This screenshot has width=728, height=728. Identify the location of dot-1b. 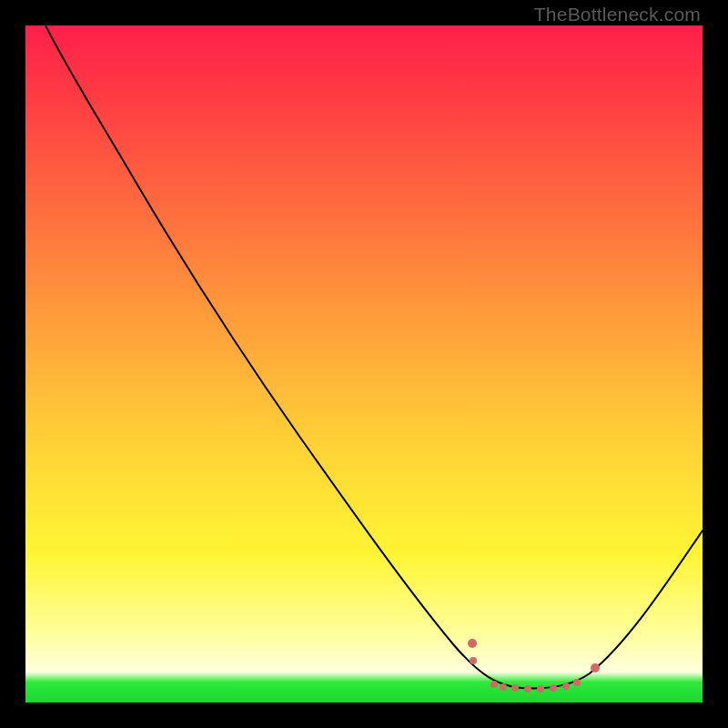
(473, 661).